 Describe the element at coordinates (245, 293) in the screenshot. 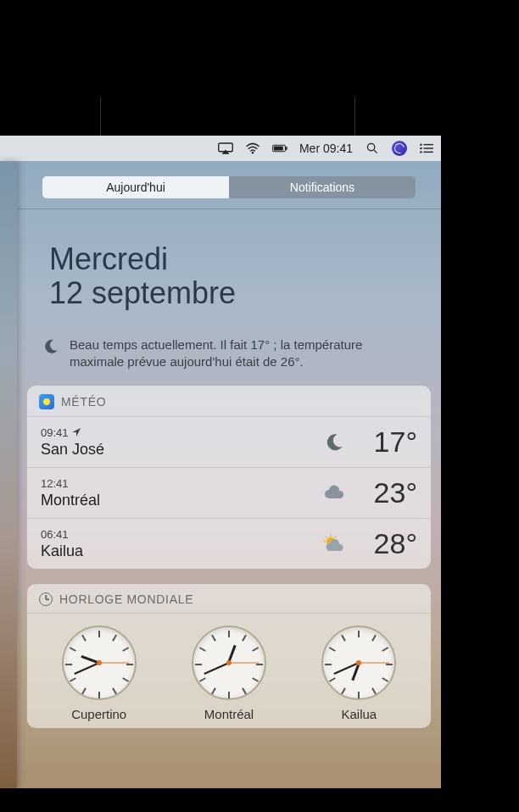

I see `date-day-month: 12 septembre` at that location.